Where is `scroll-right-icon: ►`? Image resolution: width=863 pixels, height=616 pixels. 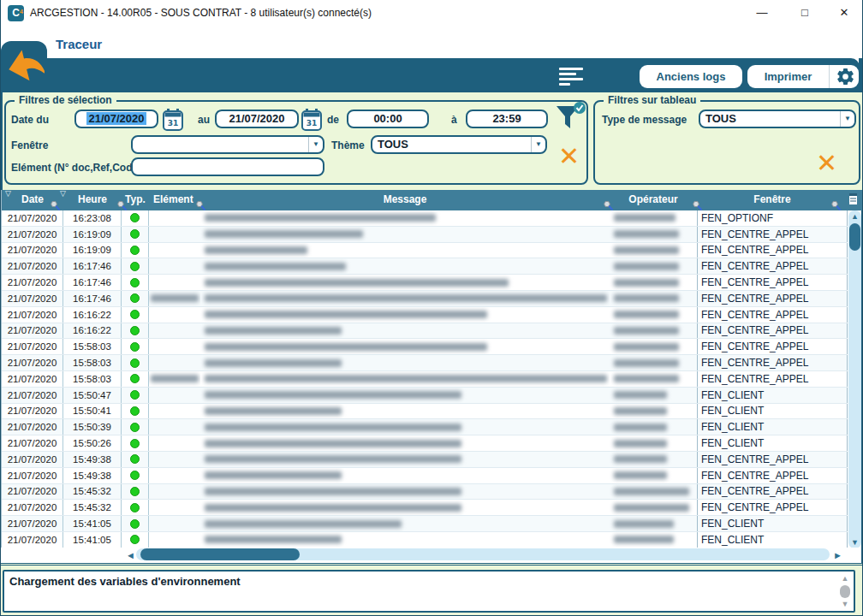
scroll-right-icon: ► is located at coordinates (837, 555).